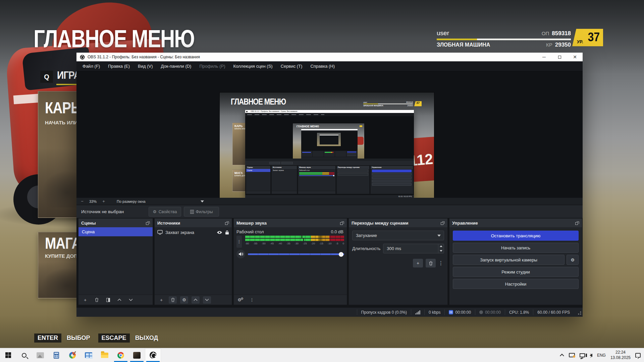 The height and width of the screenshot is (362, 644). Describe the element at coordinates (573, 260) in the screenshot. I see `virtual-camera-settings-button: ⚙` at that location.